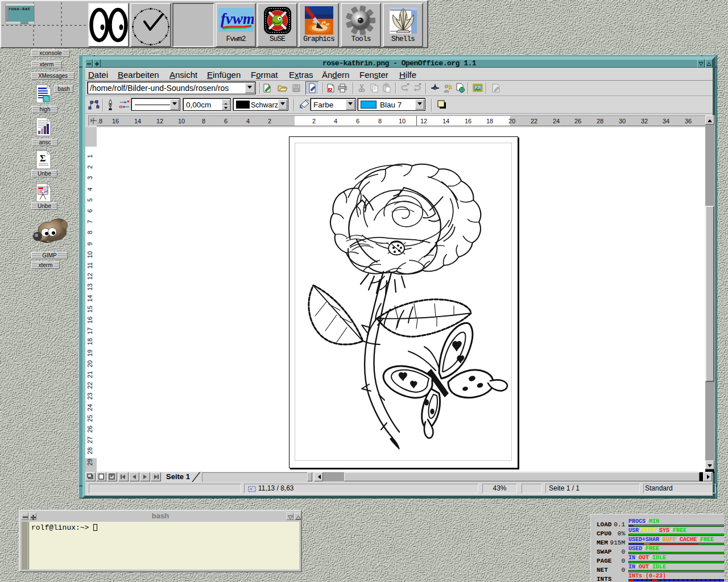 This screenshot has width=728, height=582. Describe the element at coordinates (178, 476) in the screenshot. I see `svg-text: Seite 1` at that location.